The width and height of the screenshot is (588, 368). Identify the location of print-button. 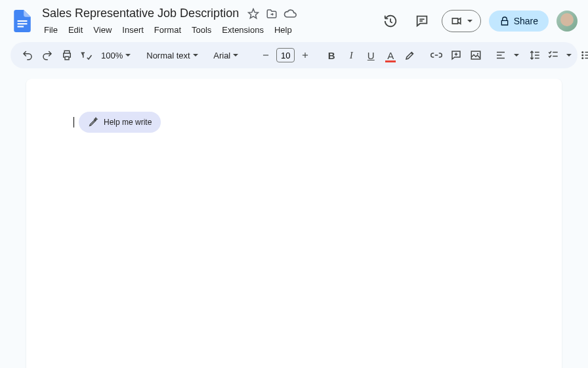
(67, 55).